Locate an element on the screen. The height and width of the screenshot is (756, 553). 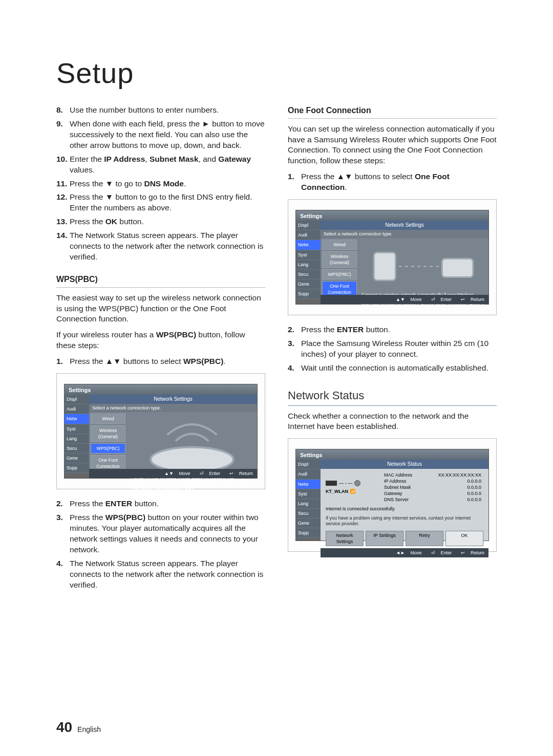
step-text: Use the number buttons to enter numbers. is located at coordinates (167, 111).